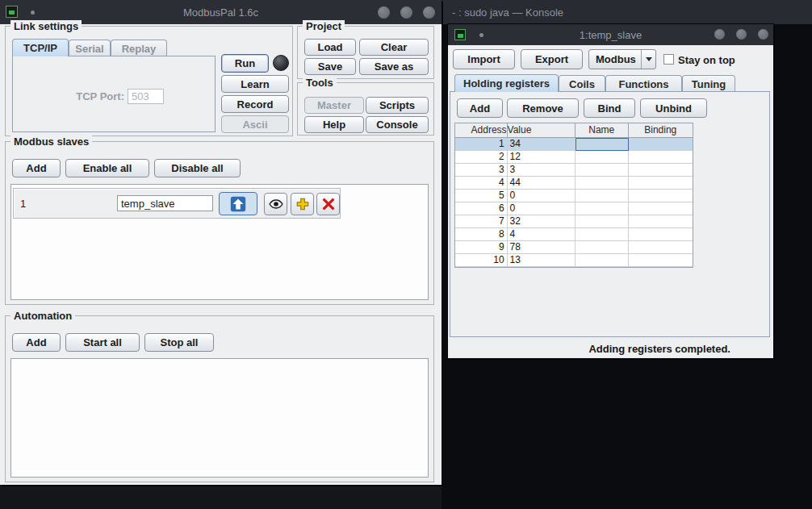  I want to click on table-row: 84, so click(574, 235).